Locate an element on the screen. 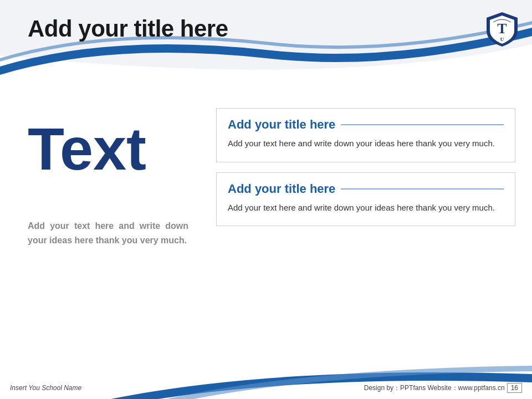 This screenshot has width=532, height=399. box-1-title-line is located at coordinates (422, 125).